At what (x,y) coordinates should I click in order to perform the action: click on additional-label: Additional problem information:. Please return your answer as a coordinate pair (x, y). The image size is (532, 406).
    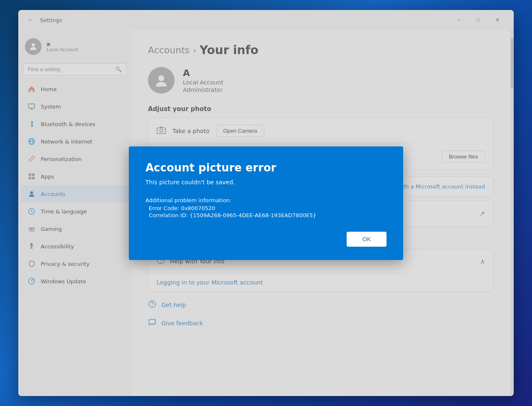
    Looking at the image, I should click on (266, 201).